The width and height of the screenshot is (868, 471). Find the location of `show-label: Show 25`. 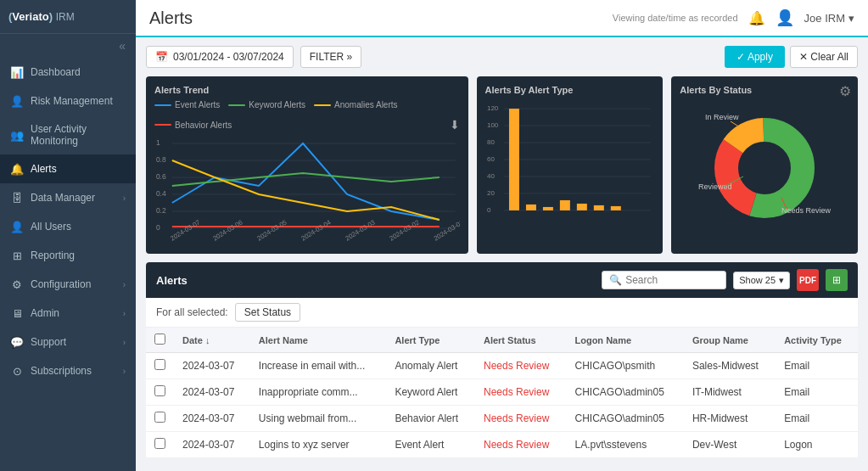

show-label: Show 25 is located at coordinates (757, 280).